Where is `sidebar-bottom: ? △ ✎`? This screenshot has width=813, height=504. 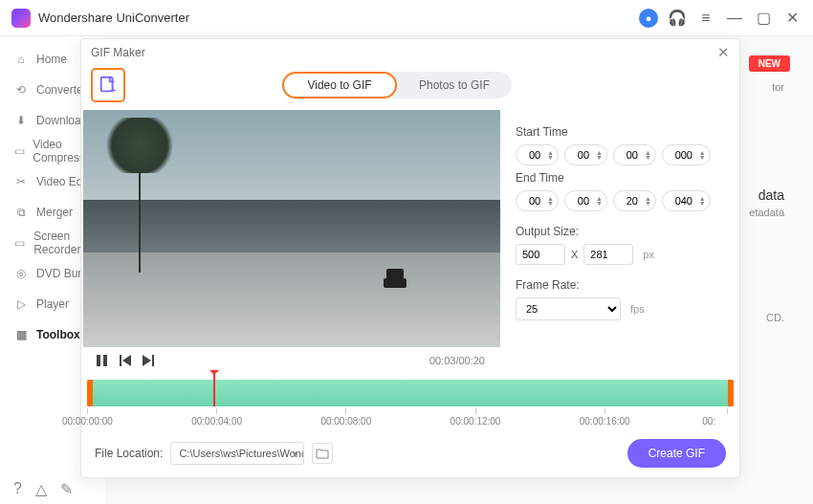
sidebar-bottom: ? △ ✎ is located at coordinates (53, 490).